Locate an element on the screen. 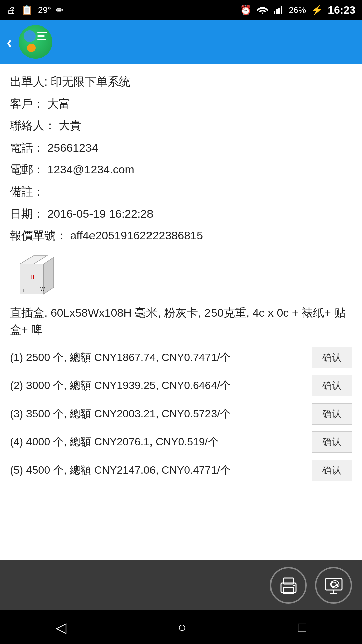 This screenshot has height=644, width=362. remarks-row: 備註： is located at coordinates (181, 192).